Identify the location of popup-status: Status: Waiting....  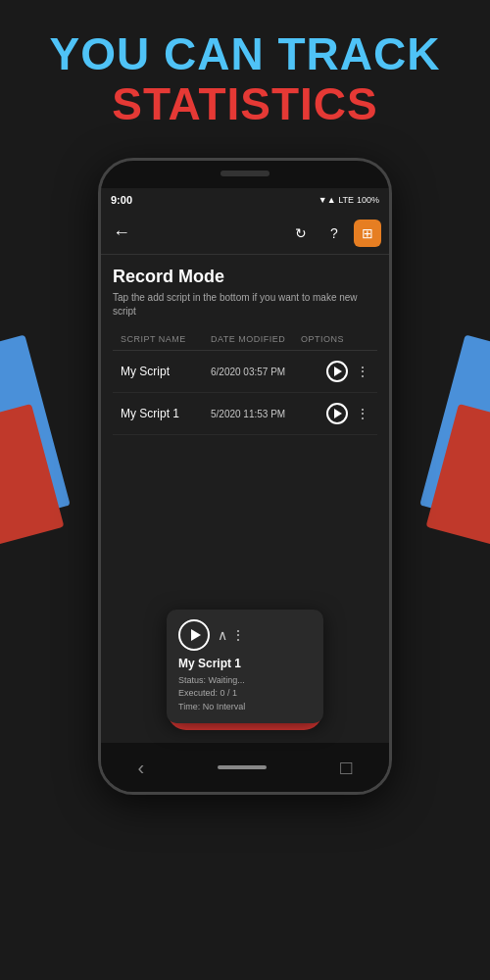
(245, 681).